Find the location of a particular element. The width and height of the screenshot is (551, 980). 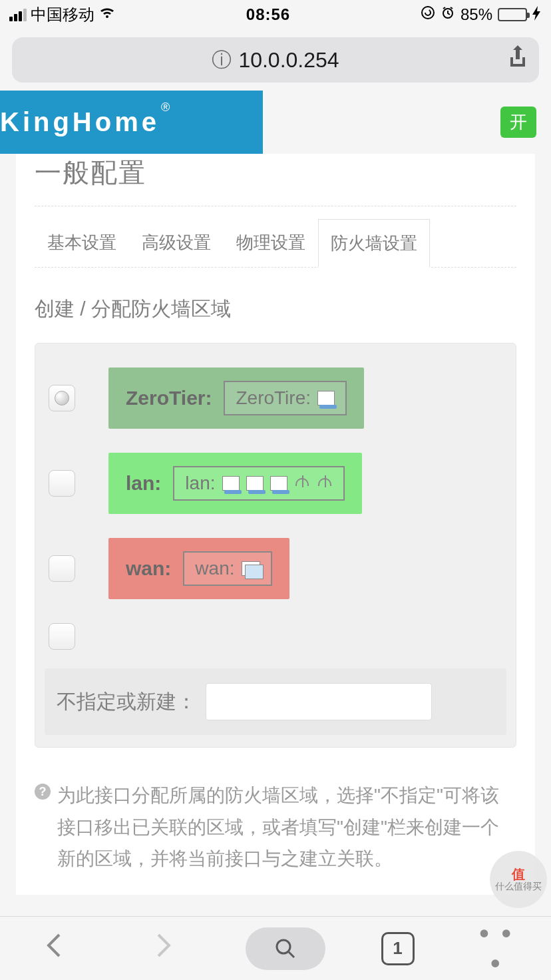

zone-row-wan: wan: wan: is located at coordinates (276, 569).